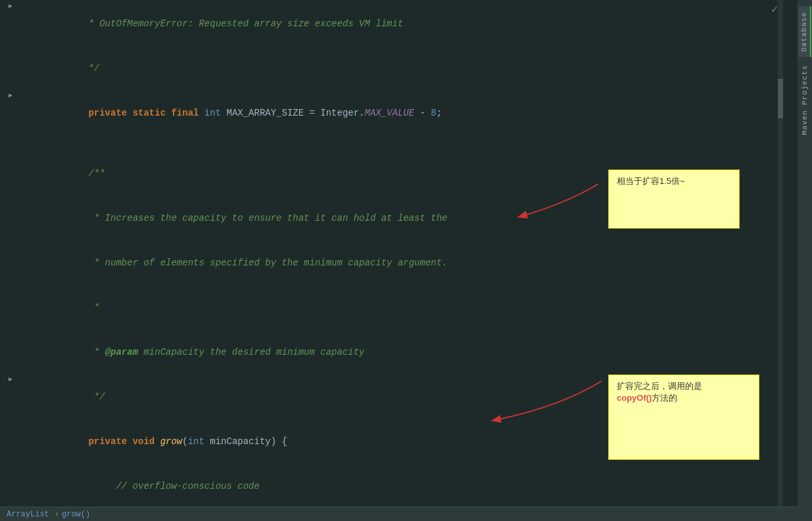 The height and width of the screenshot is (521, 812). Describe the element at coordinates (401, 307) in the screenshot. I see `line-content-8: *` at that location.